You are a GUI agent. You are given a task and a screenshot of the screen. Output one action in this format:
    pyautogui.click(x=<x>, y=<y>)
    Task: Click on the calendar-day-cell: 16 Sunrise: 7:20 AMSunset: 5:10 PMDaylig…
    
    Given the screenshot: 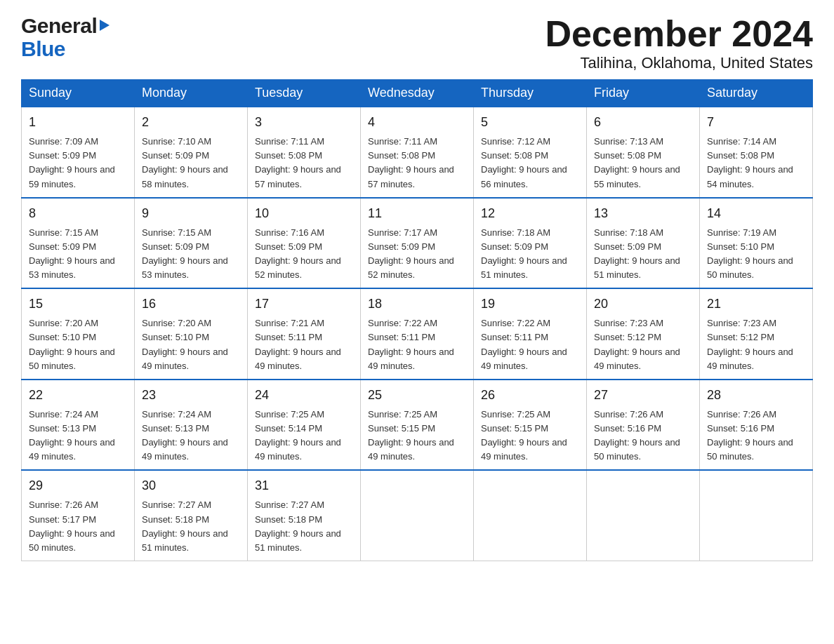 What is the action you would take?
    pyautogui.click(x=191, y=334)
    